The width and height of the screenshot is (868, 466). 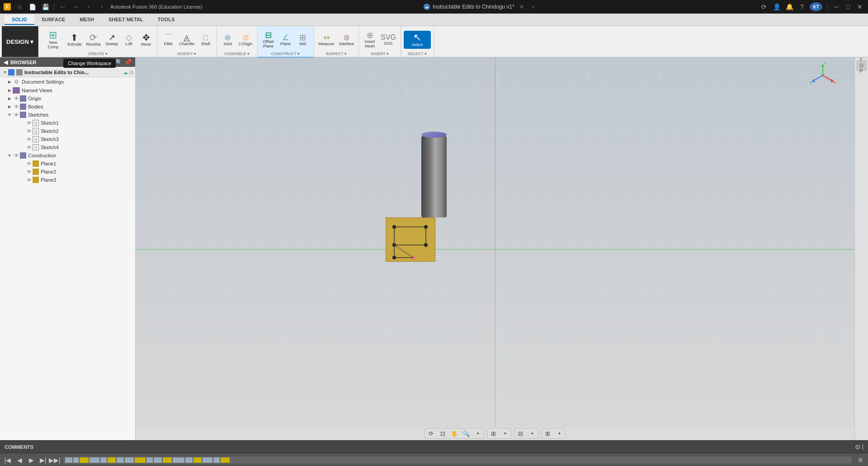 I want to click on browser-header: ◀ BROWSER 🔍 📌, so click(x=68, y=62).